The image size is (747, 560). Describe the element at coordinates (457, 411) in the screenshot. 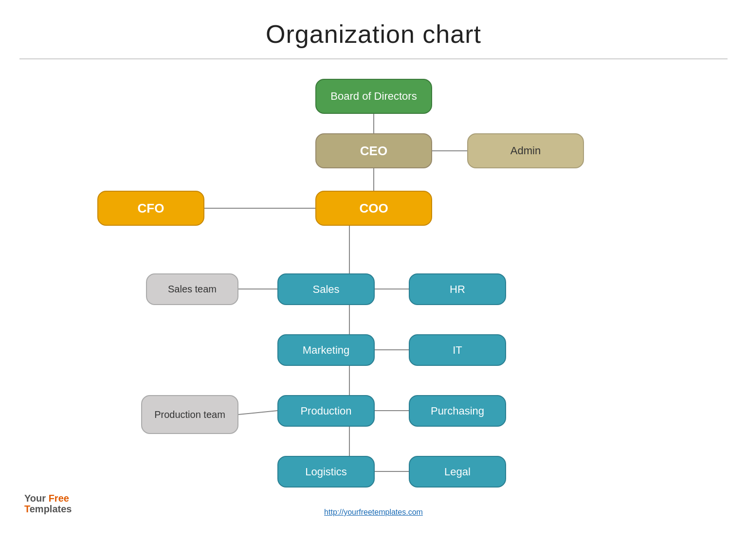

I see `purchasing-node: Purchasing` at that location.